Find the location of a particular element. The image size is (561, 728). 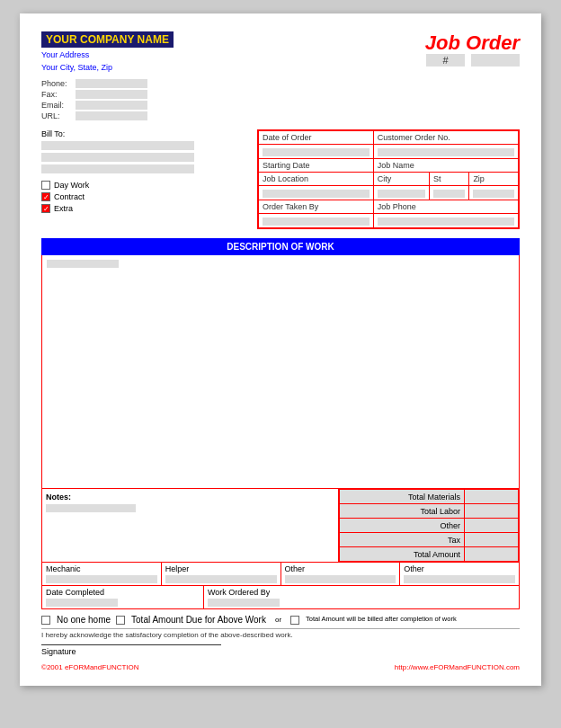

fax-row: Fax: is located at coordinates (280, 94).